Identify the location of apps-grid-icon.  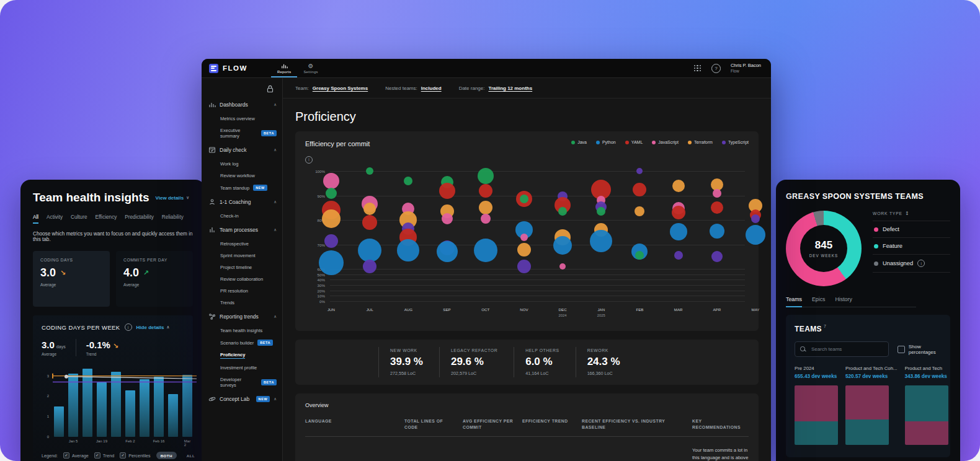
(698, 68).